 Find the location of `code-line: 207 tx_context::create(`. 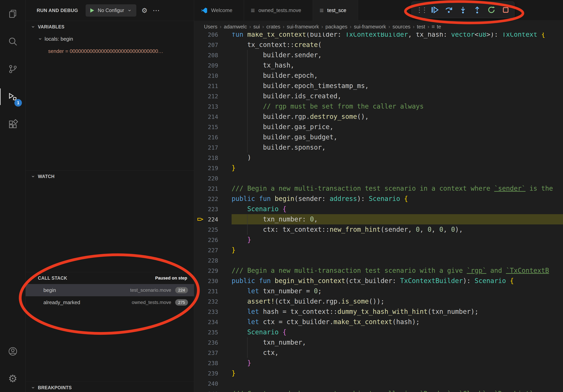

code-line: 207 tx_context::create( is located at coordinates (379, 45).